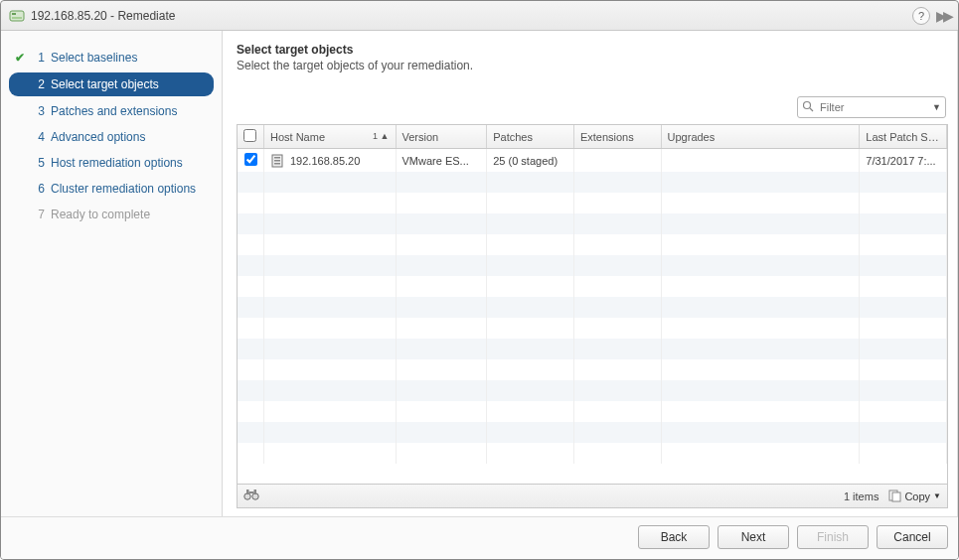  Describe the element at coordinates (381, 136) in the screenshot. I see `sort-indicator: 1 ▲` at that location.